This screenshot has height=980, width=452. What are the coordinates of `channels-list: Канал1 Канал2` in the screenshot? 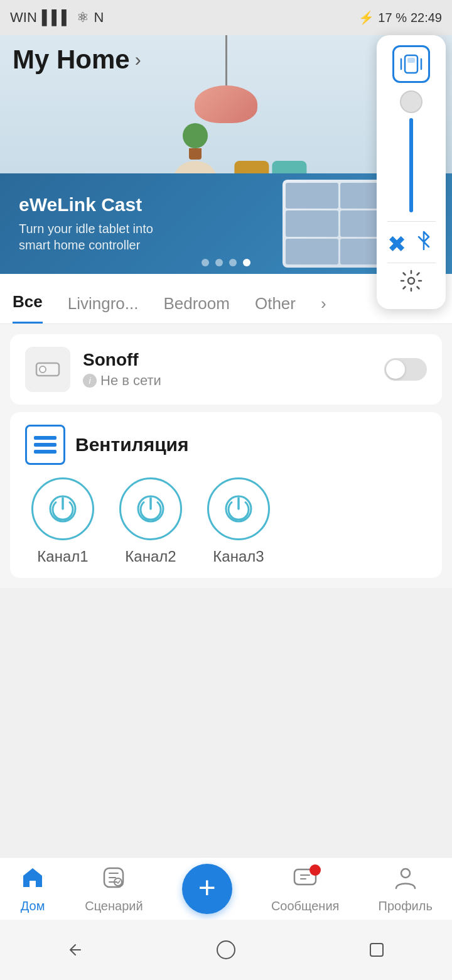 It's located at (226, 521).